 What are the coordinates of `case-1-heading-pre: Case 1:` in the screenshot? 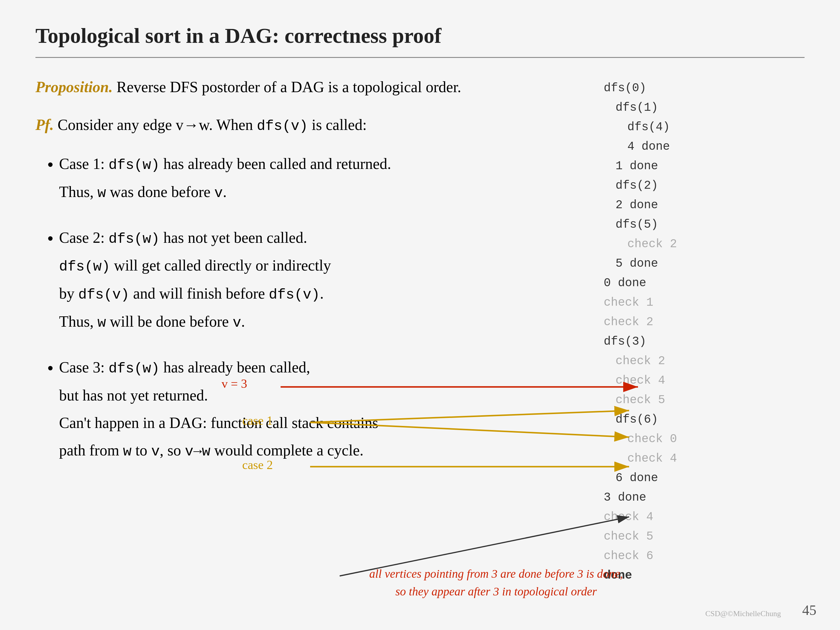 It's located at (84, 164).